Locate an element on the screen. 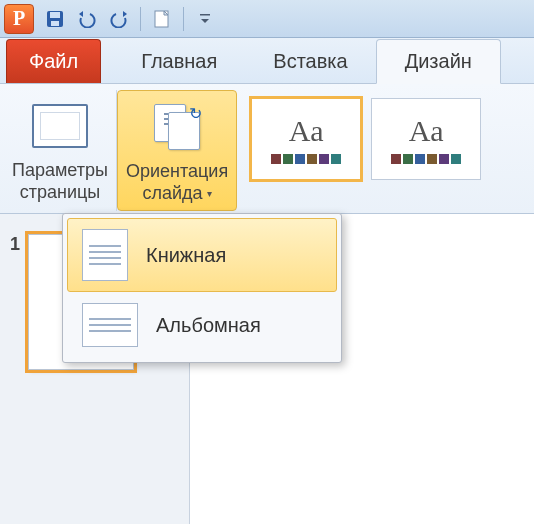  new-doc-button is located at coordinates (162, 19).